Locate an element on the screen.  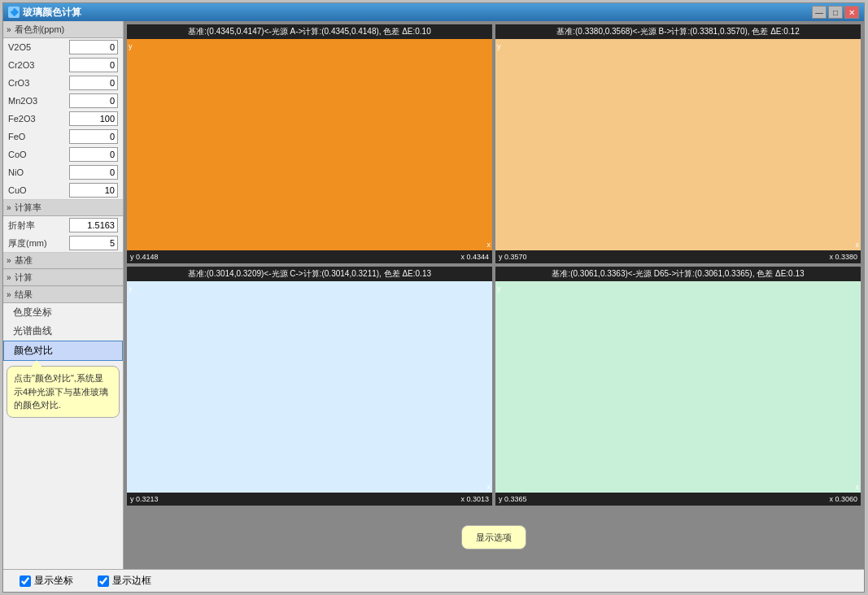
input-coo is located at coordinates (94, 154).